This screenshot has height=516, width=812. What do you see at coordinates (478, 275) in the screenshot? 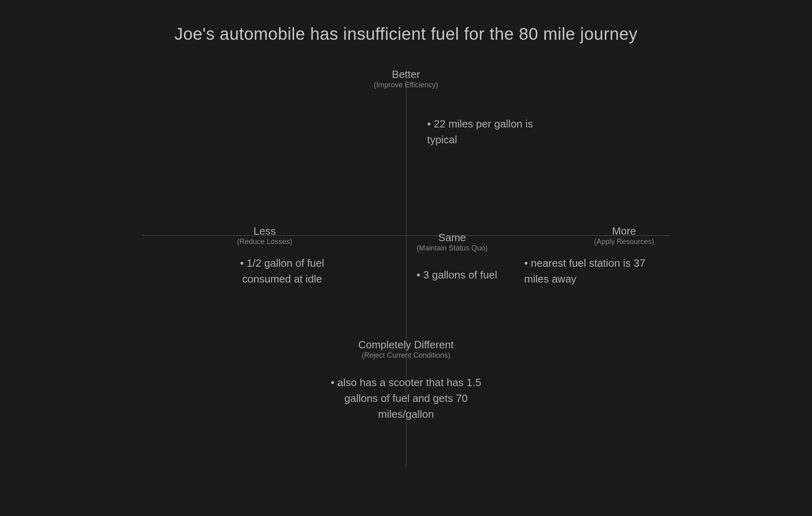
I see `same-content: 3 gallons of fuel` at bounding box center [478, 275].